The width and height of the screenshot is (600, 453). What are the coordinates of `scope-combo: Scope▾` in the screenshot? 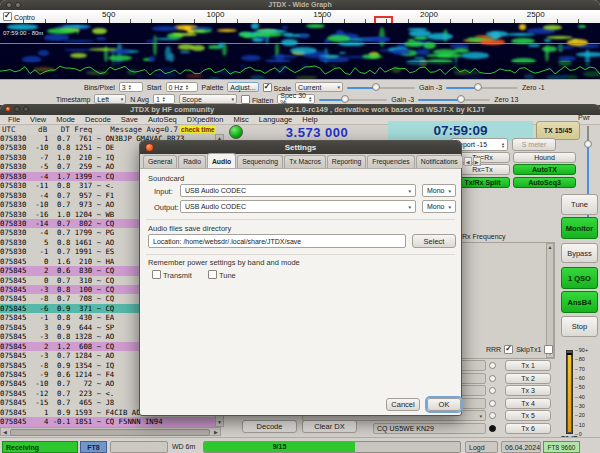 It's located at (208, 99).